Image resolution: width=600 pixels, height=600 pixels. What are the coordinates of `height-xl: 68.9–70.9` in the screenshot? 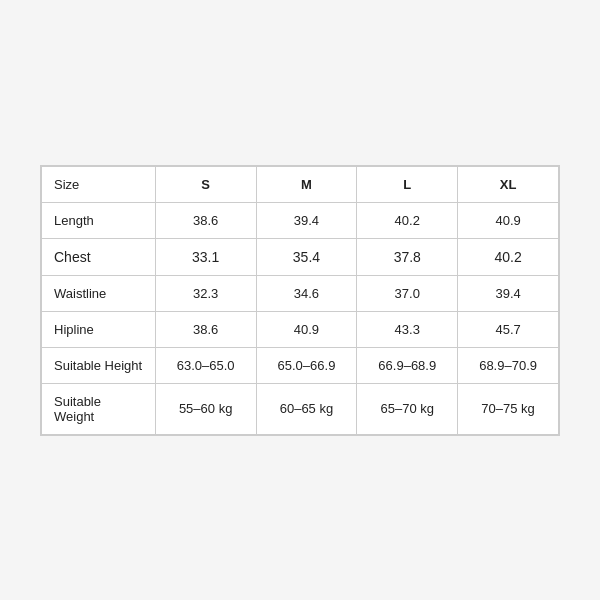 It's located at (508, 365).